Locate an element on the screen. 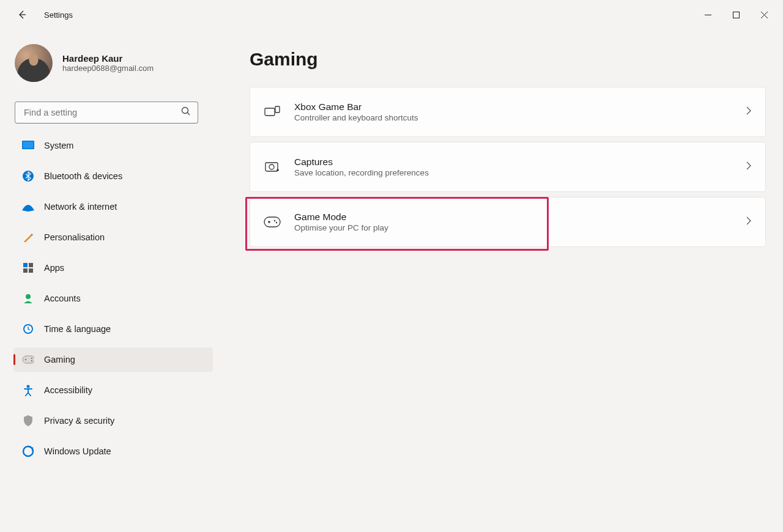 The height and width of the screenshot is (532, 783). sidebar-item-bluetooth: Bluetooth & devices is located at coordinates (113, 176).